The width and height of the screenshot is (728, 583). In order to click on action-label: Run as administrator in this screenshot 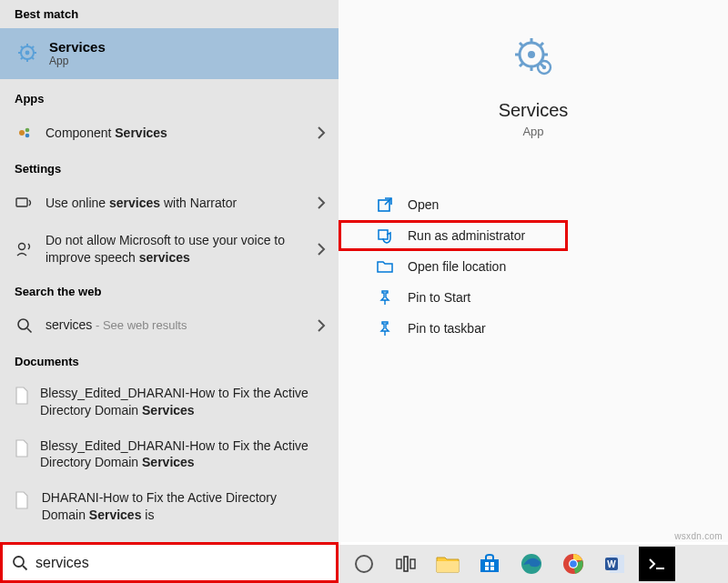, I will do `click(466, 236)`.